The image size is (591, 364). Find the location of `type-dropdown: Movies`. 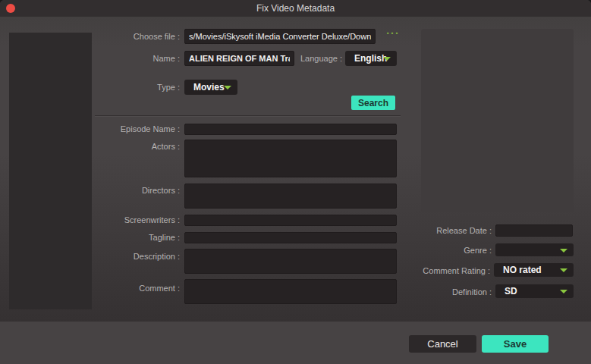

type-dropdown: Movies is located at coordinates (211, 87).